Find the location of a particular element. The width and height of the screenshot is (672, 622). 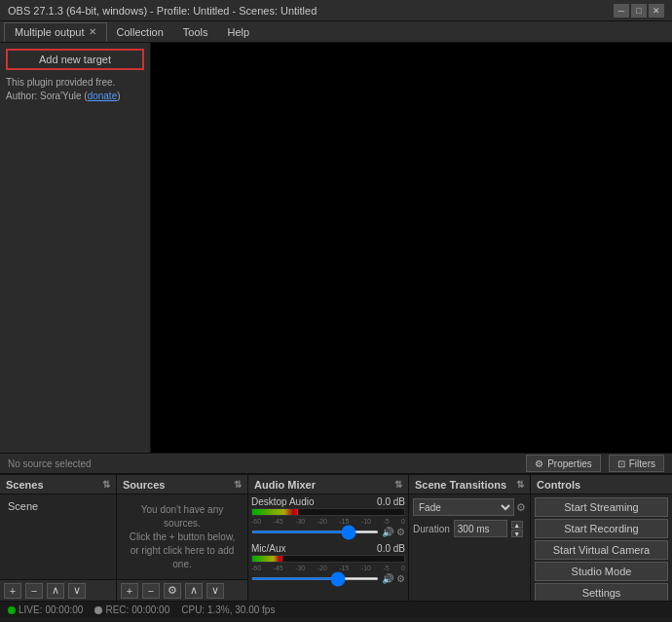

no-source-text: No source selected is located at coordinates (263, 463).